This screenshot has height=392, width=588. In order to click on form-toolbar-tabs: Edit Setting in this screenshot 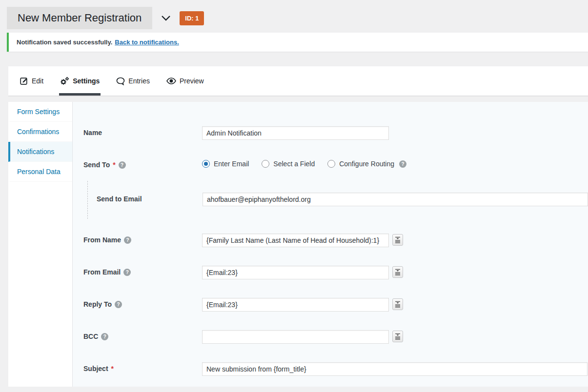, I will do `click(298, 81)`.